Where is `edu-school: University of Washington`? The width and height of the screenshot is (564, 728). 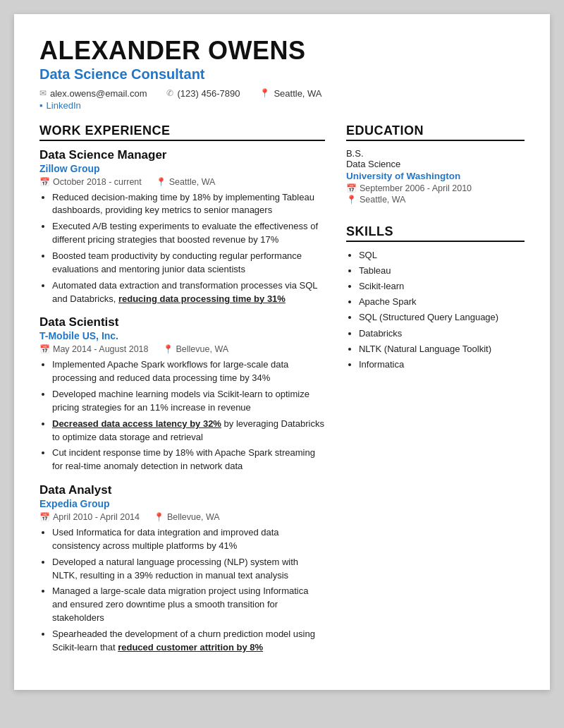
edu-school: University of Washington is located at coordinates (436, 176).